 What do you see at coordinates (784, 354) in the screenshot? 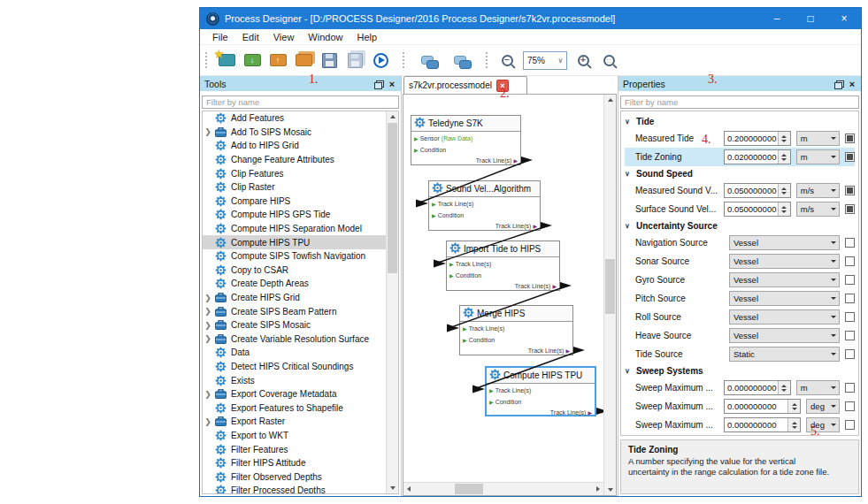
I see `source-select: Static` at bounding box center [784, 354].